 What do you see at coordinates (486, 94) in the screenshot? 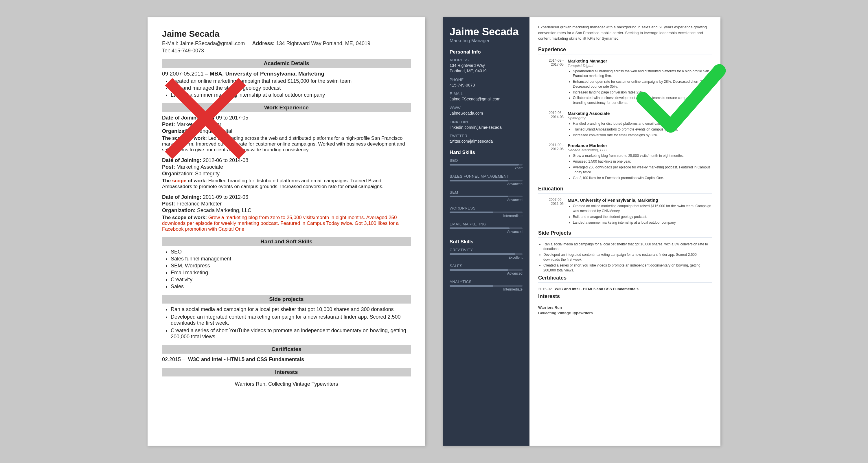
I see `info-label-email: E-mail` at bounding box center [486, 94].